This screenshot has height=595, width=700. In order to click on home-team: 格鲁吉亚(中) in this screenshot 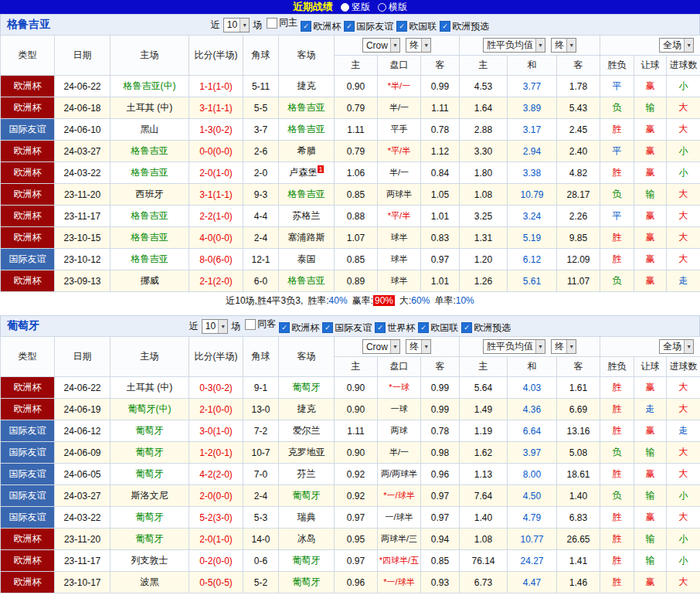, I will do `click(150, 87)`.